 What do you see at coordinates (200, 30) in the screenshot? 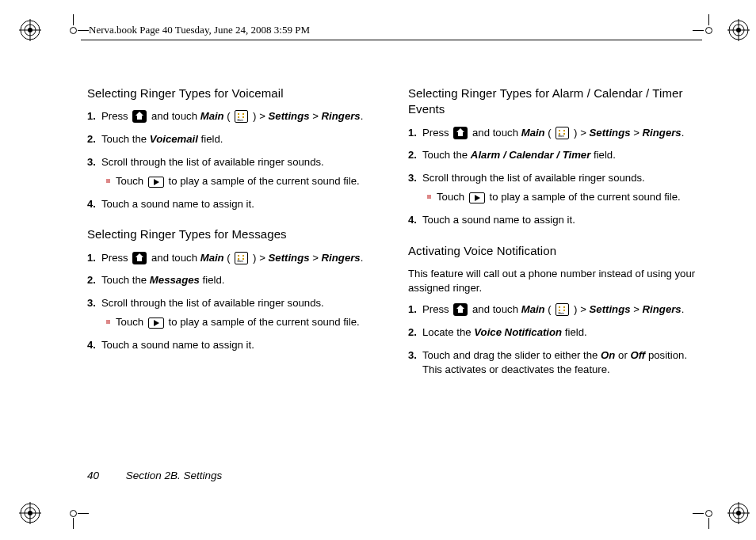
I see `header-text: Nerva.book Page 40 Tuesday, June 24, 200…` at bounding box center [200, 30].